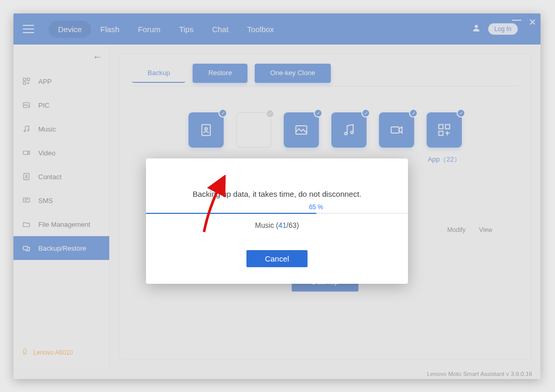 The width and height of the screenshot is (555, 392). What do you see at coordinates (278, 225) in the screenshot?
I see `progress-item-label: Music (41/63)` at bounding box center [278, 225].